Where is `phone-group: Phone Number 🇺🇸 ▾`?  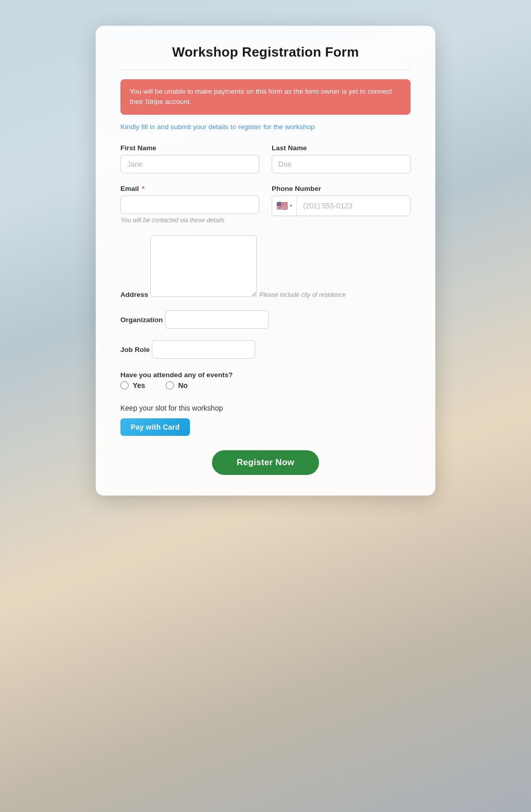 phone-group: Phone Number 🇺🇸 ▾ is located at coordinates (341, 204).